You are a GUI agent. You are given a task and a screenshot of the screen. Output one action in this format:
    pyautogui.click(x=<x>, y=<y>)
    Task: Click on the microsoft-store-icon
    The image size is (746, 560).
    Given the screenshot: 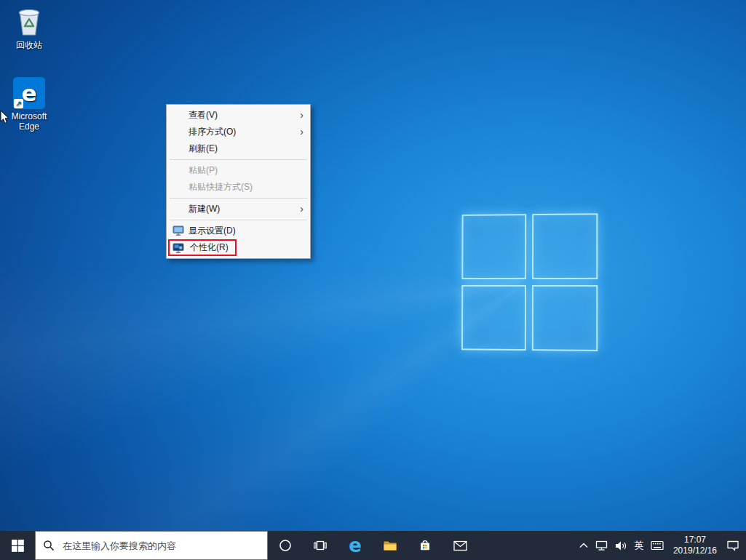 What is the action you would take?
    pyautogui.click(x=425, y=545)
    